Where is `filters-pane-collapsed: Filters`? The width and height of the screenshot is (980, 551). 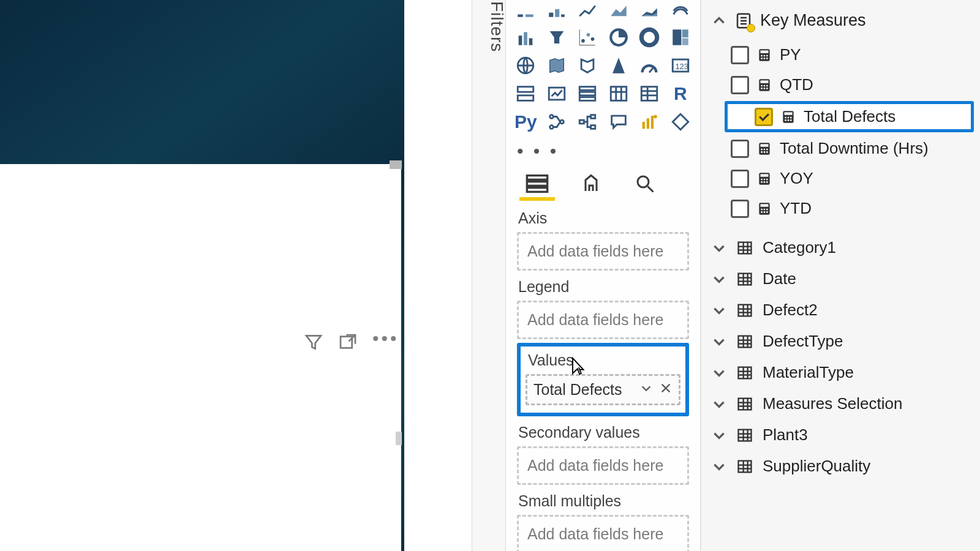
filters-pane-collapsed: Filters is located at coordinates (489, 276).